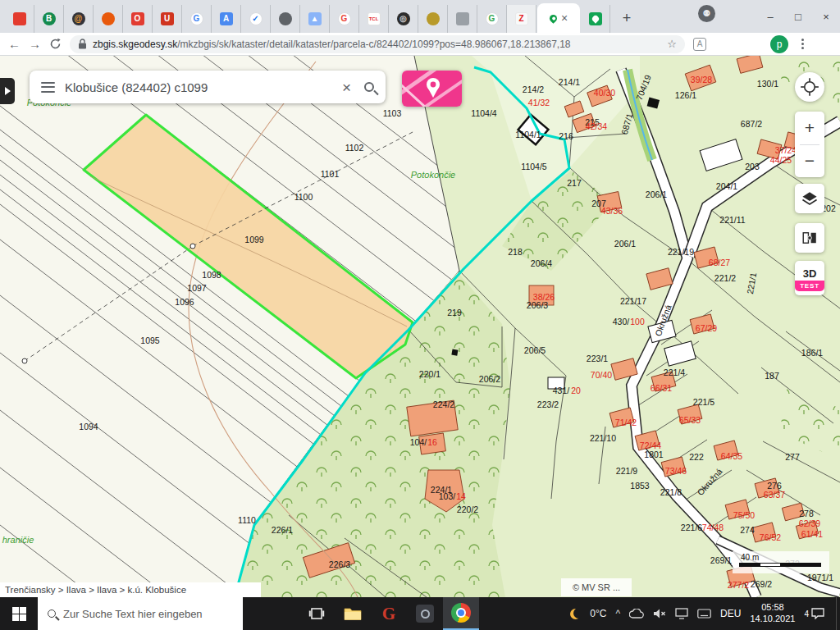 This screenshot has height=630, width=840. Describe the element at coordinates (48, 87) in the screenshot. I see `menu-hamburger-icon` at that location.